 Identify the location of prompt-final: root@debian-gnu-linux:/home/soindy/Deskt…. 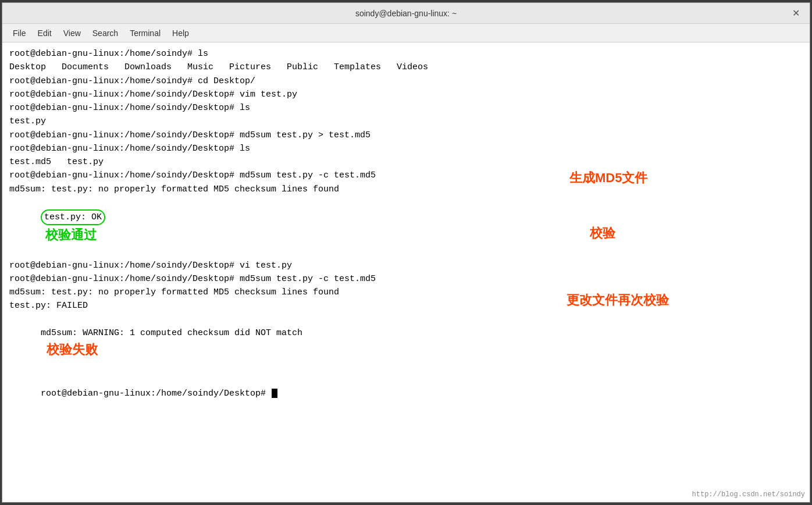
(156, 393).